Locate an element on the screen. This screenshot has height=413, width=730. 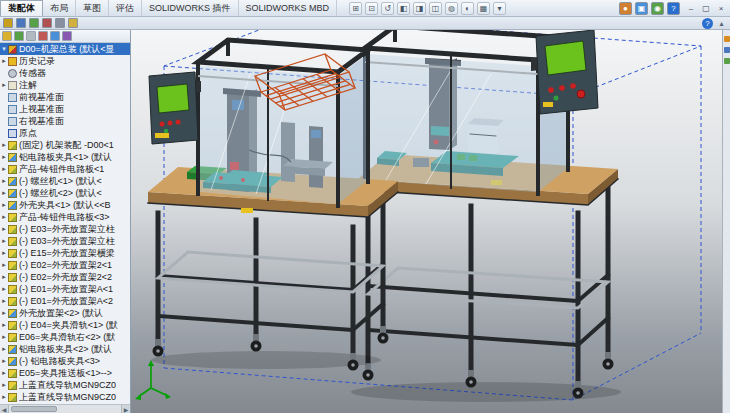
scroll-track is located at coordinates (65, 409).